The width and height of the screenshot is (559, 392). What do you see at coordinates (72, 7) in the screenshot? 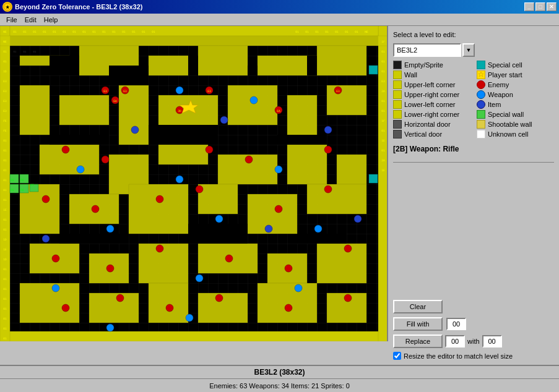
I see `title-bar-left: ★ Beyond Zero Tolerance - BE3L2 (38x32)` at bounding box center [72, 7].